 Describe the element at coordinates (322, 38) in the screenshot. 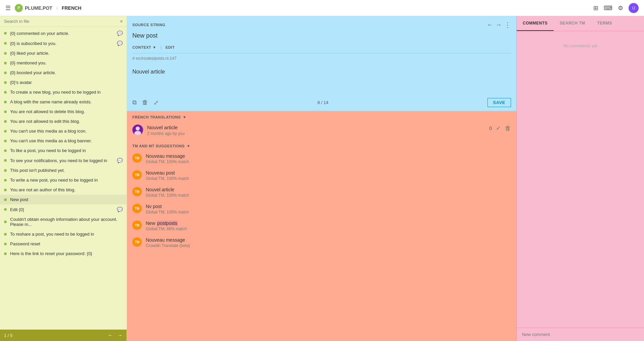

I see `source-string-text: New post` at that location.